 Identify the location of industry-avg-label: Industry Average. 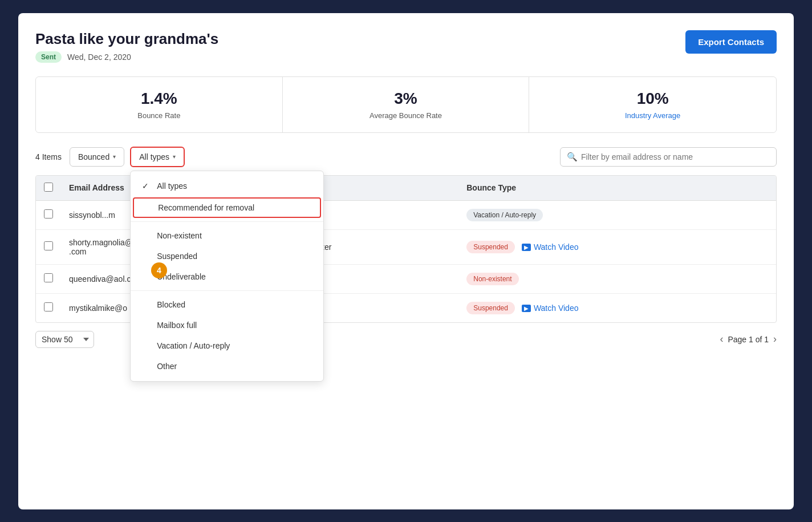
(652, 115).